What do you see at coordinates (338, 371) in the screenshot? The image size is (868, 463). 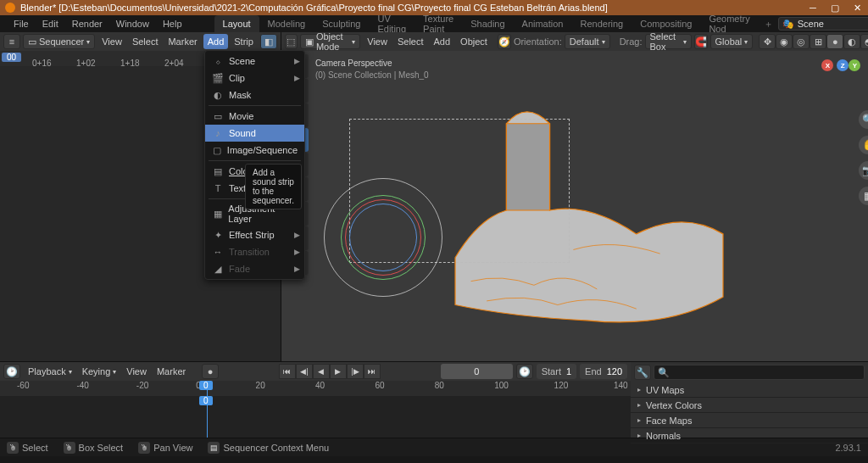 I see `play-button: ▶` at bounding box center [338, 371].